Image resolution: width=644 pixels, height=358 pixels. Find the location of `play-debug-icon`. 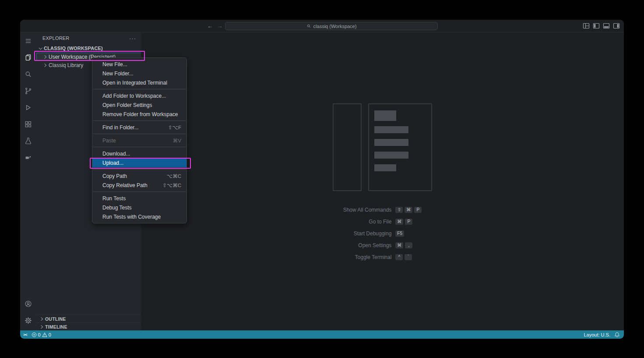

play-debug-icon is located at coordinates (28, 108).